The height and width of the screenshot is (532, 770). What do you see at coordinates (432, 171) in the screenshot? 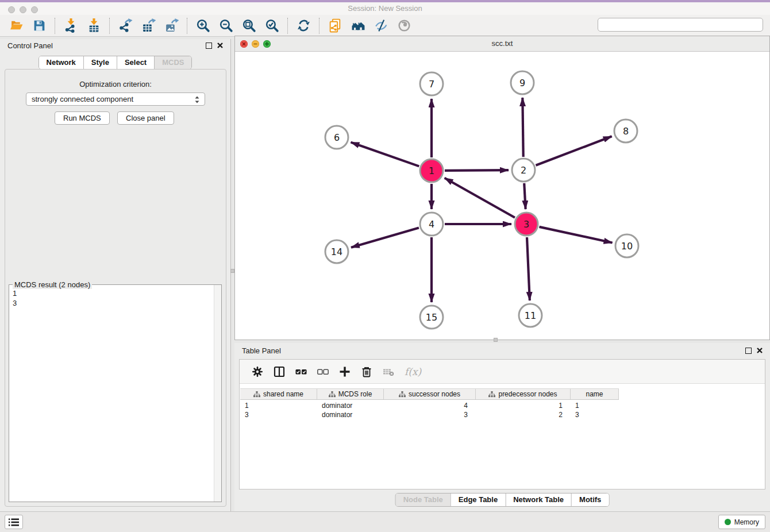
I see `graph-node-1: 1` at bounding box center [432, 171].